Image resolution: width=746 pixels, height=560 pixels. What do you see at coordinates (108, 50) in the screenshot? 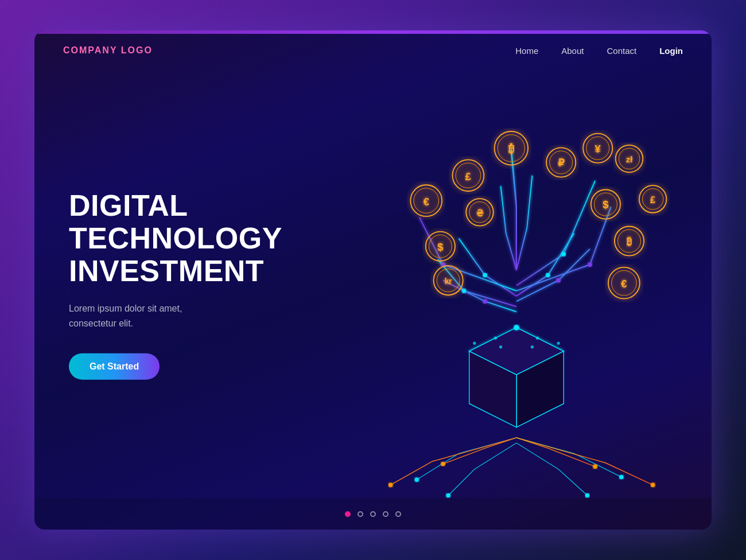
I see `company-logo: COMPANY LOGO` at bounding box center [108, 50].